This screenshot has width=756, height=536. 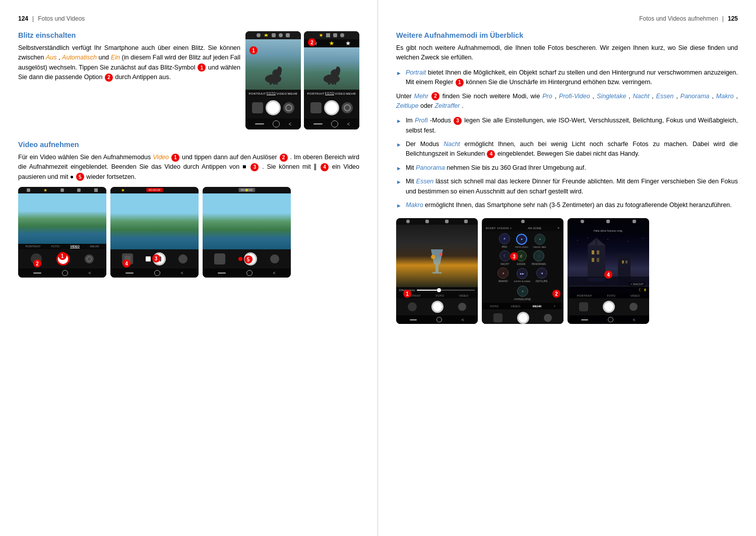 I want to click on blitz-title: Blitz einschalten, so click(x=129, y=35).